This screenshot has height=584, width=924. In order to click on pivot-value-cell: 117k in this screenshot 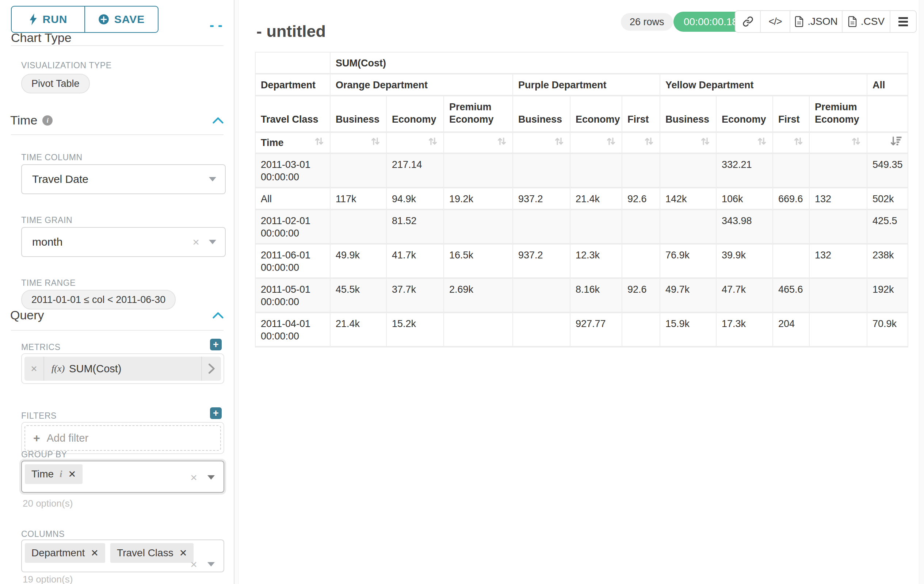, I will do `click(358, 199)`.